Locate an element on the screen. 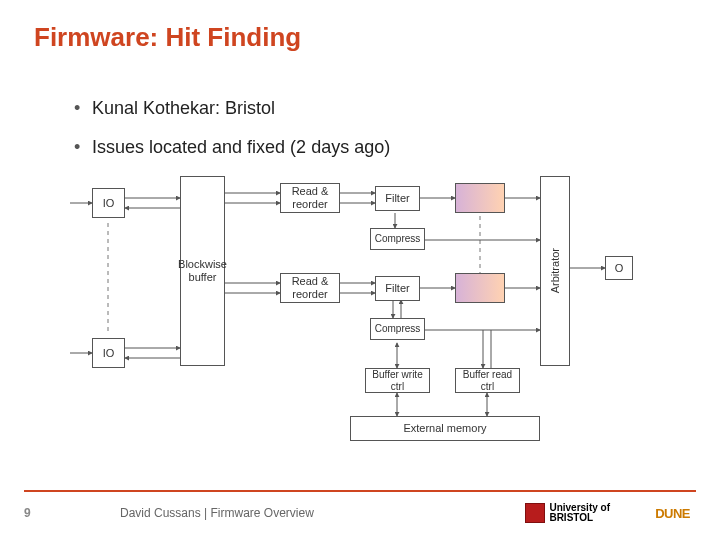 The width and height of the screenshot is (720, 540). bullet-list: Kunal Kothekar: Bristol Issues located a… is located at coordinates (360, 137).